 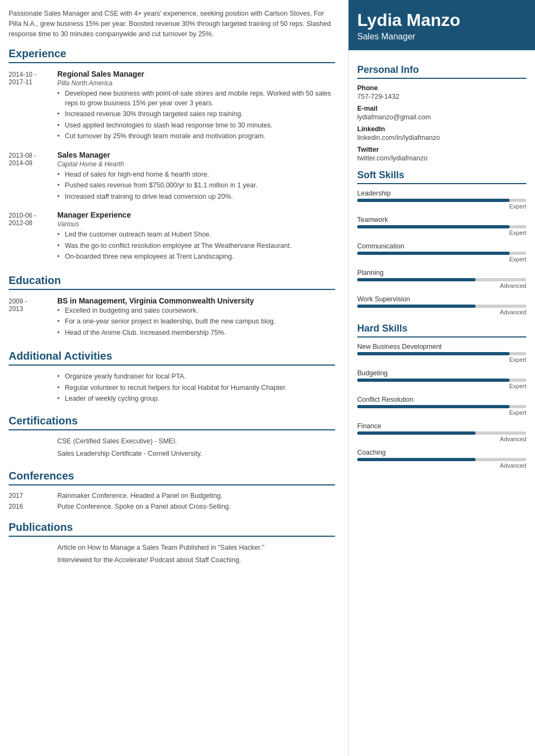 I want to click on cert-2: Sales Leadership Certificate - Cornell U…, so click(x=172, y=454).